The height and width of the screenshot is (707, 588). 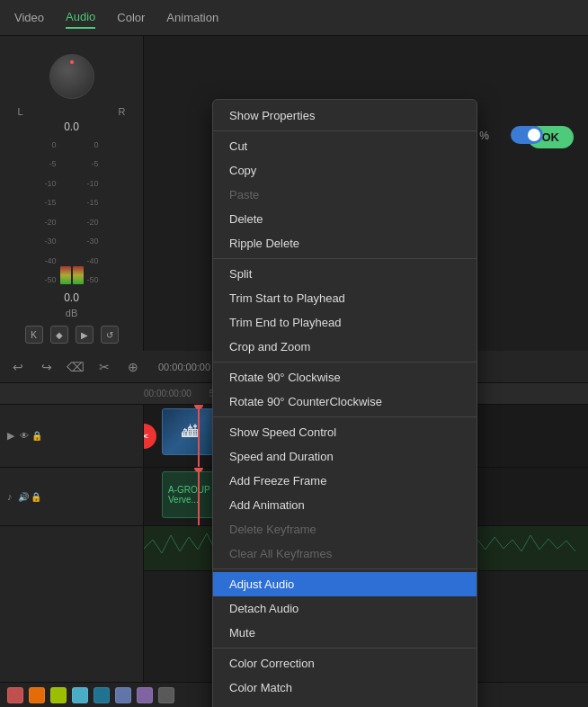 What do you see at coordinates (192, 18) in the screenshot?
I see `nav-animation: Animation` at bounding box center [192, 18].